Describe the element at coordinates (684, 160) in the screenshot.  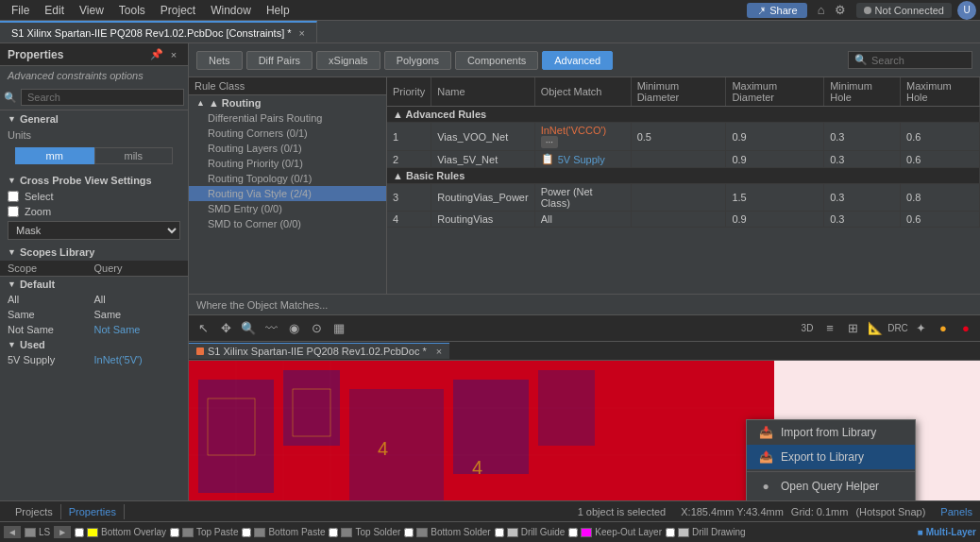
I see `table-row: 2 Vias_5V_Net 📋5V Supply 0.9 0.3 0.6` at that location.